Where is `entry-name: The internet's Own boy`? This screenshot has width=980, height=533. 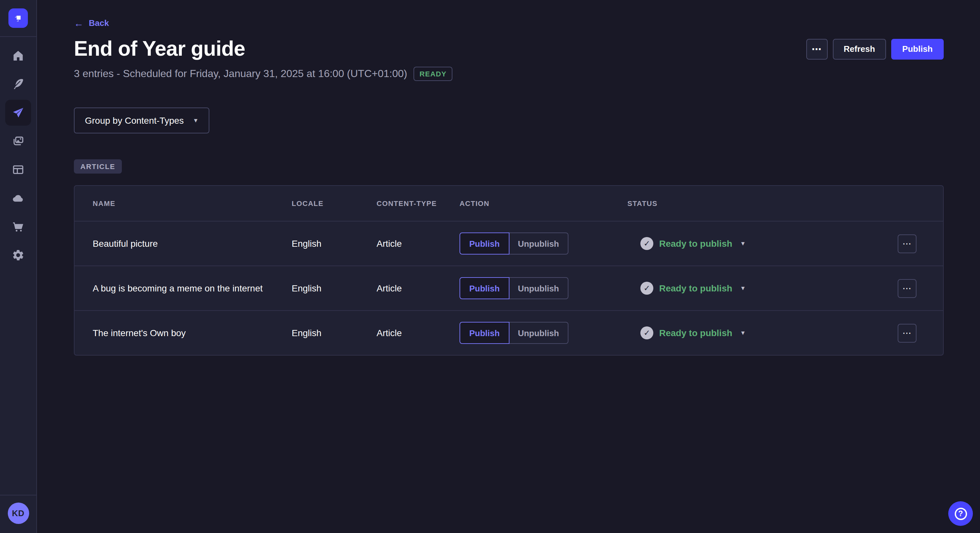 entry-name: The internet's Own boy is located at coordinates (183, 333).